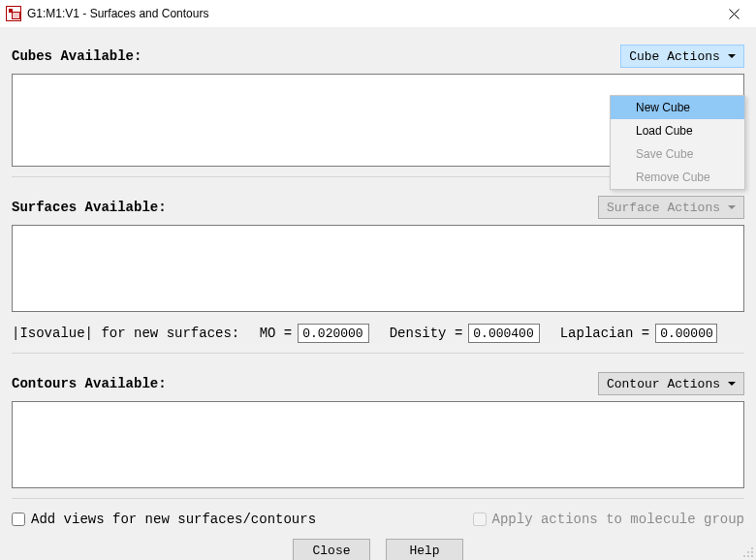 The height and width of the screenshot is (560, 756). What do you see at coordinates (504, 333) in the screenshot?
I see `density-input` at bounding box center [504, 333].